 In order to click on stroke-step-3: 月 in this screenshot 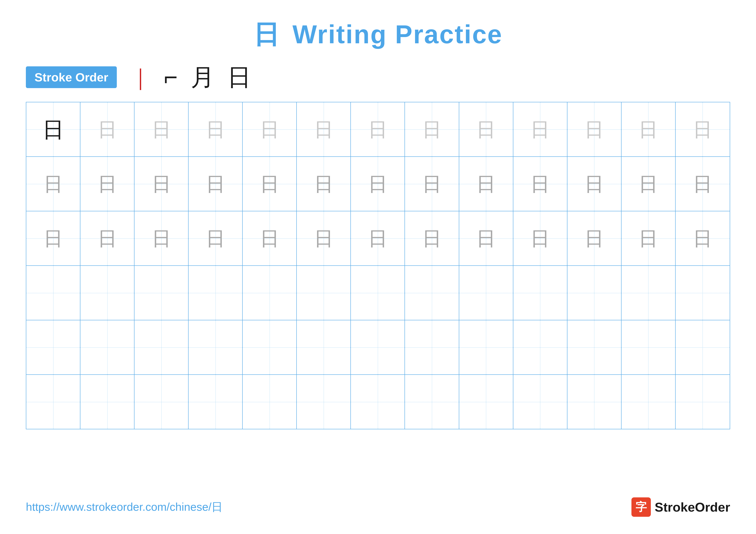, I will do `click(202, 77)`.